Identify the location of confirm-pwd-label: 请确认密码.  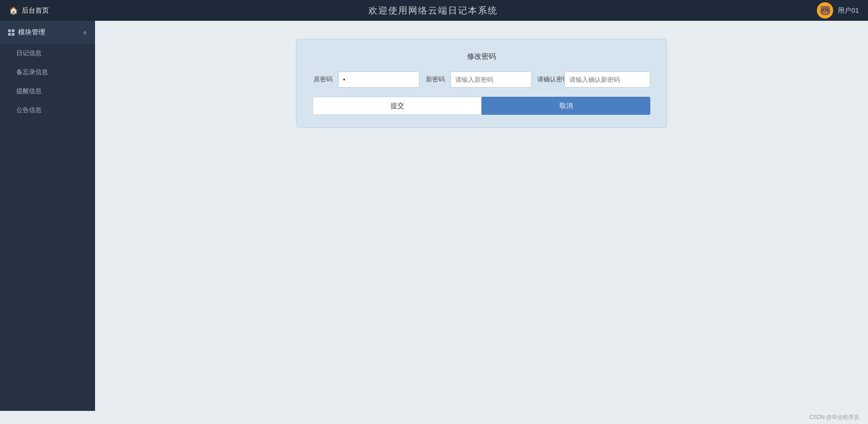
(548, 80).